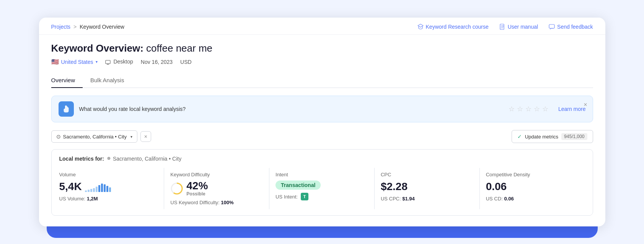 The height and width of the screenshot is (244, 644). I want to click on keyword-course-link: Keyword Research course, so click(453, 27).